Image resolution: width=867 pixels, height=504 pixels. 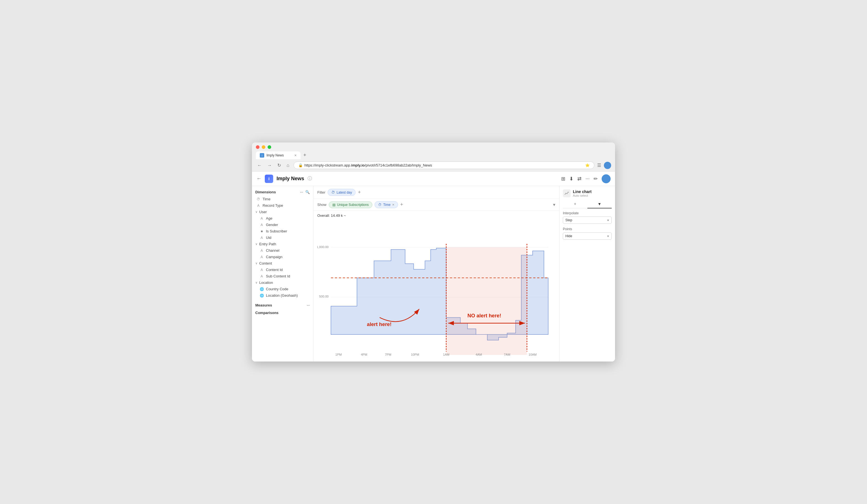 What do you see at coordinates (290, 179) in the screenshot?
I see `app-title: Imply News` at bounding box center [290, 179].